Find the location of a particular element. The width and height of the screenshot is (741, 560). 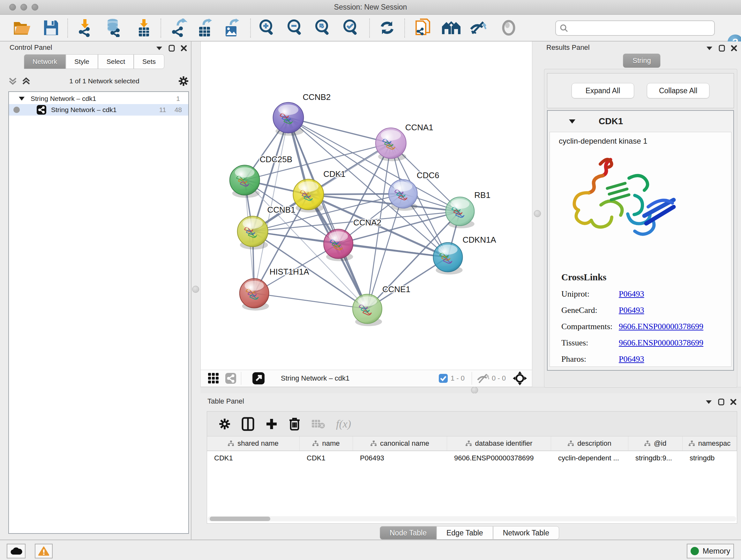

column-header-canonical-name: canonical name is located at coordinates (400, 443).